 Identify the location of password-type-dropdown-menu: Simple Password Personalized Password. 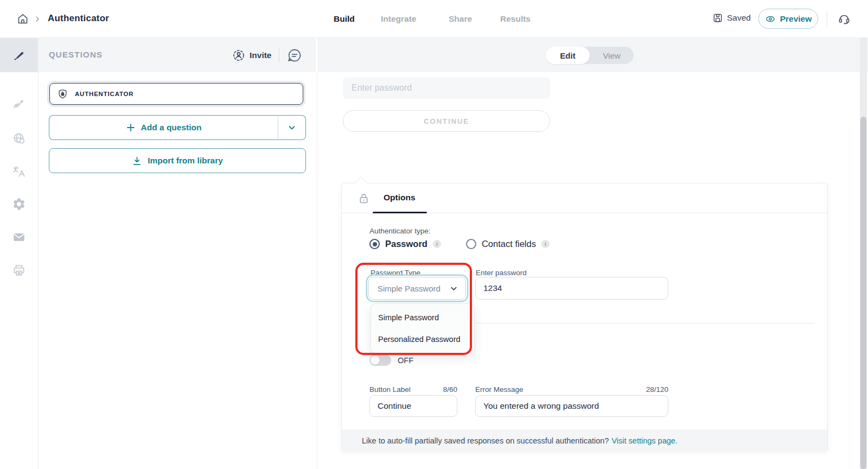
(423, 328).